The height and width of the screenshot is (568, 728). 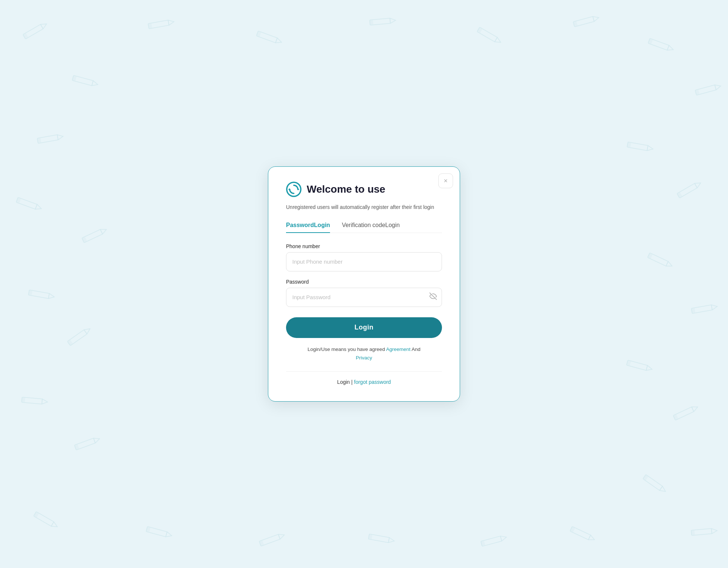 I want to click on toggle-password-icon, so click(x=433, y=297).